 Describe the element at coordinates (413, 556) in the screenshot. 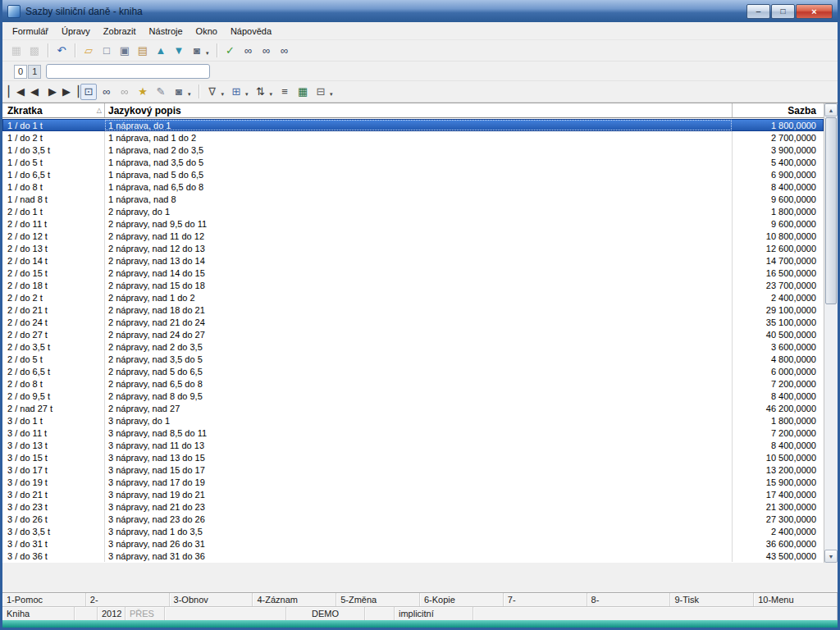

I see `table-row: 3 / do 36 t3 nápravy, nad 31 do 3643 500…` at that location.